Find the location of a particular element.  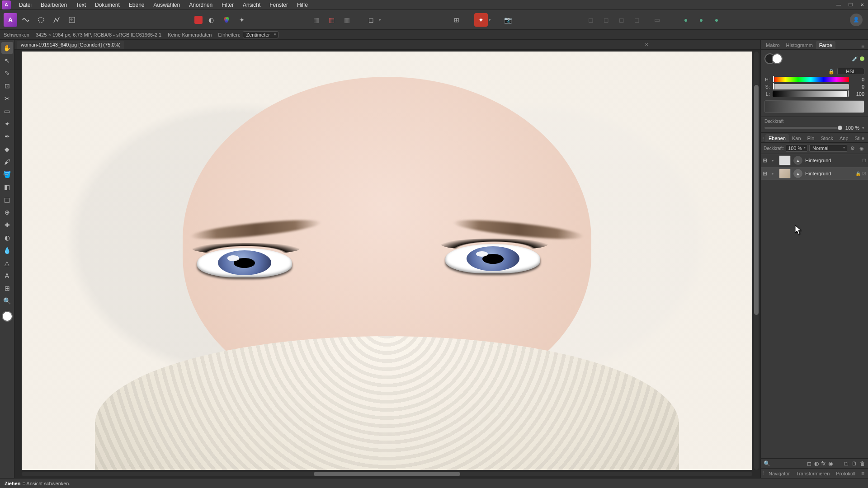

window-maximize-button: ❐ is located at coordinates (850, 5).